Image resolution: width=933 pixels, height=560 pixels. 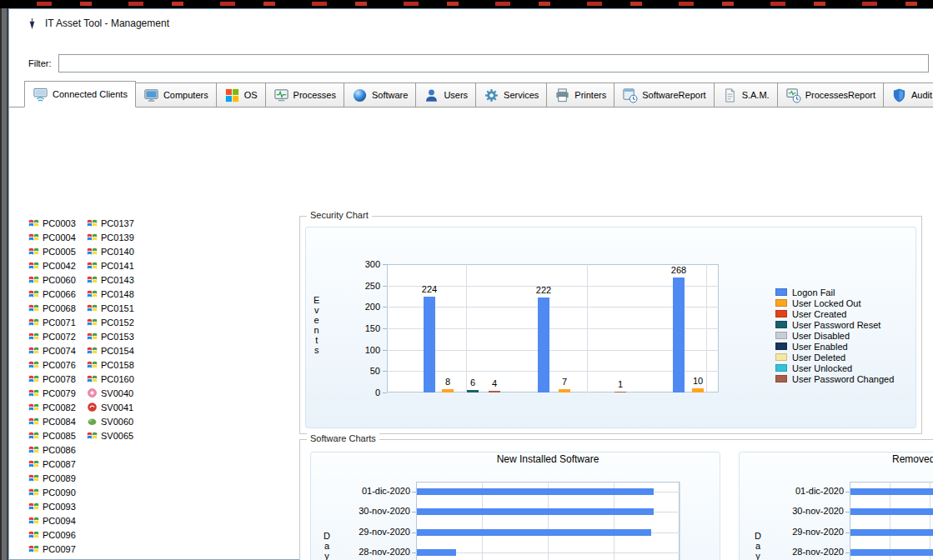 I want to click on y-axis-tick-label: 250, so click(x=367, y=286).